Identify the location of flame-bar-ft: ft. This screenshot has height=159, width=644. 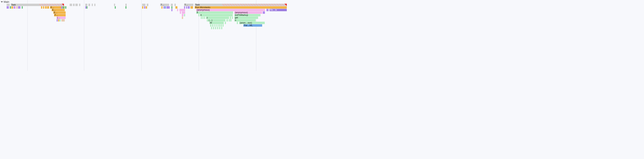
(214, 12).